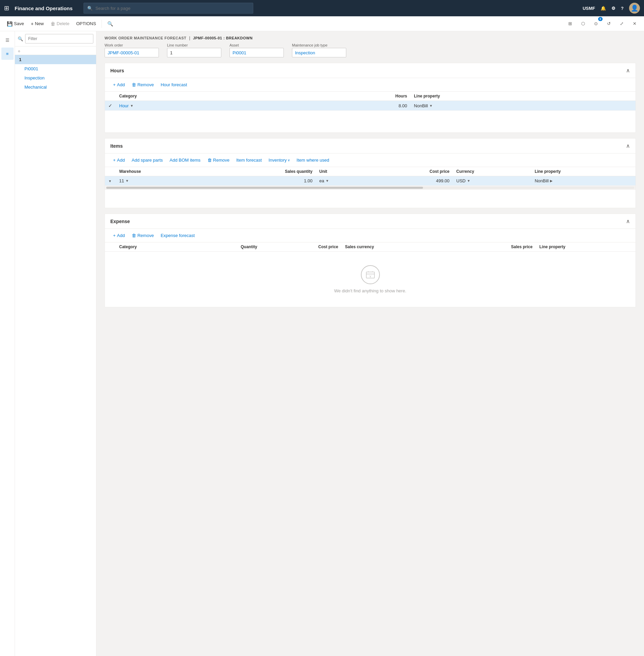 The height and width of the screenshot is (656, 644). Describe the element at coordinates (583, 24) in the screenshot. I see `office-icon: ⬡` at that location.